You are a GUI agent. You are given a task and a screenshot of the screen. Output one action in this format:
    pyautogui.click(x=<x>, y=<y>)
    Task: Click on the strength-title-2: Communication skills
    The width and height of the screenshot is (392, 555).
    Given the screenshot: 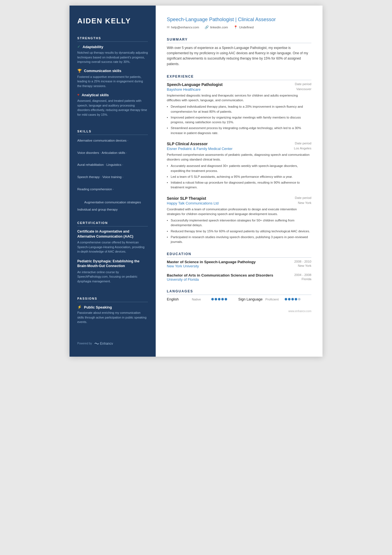 What is the action you would take?
    pyautogui.click(x=103, y=71)
    